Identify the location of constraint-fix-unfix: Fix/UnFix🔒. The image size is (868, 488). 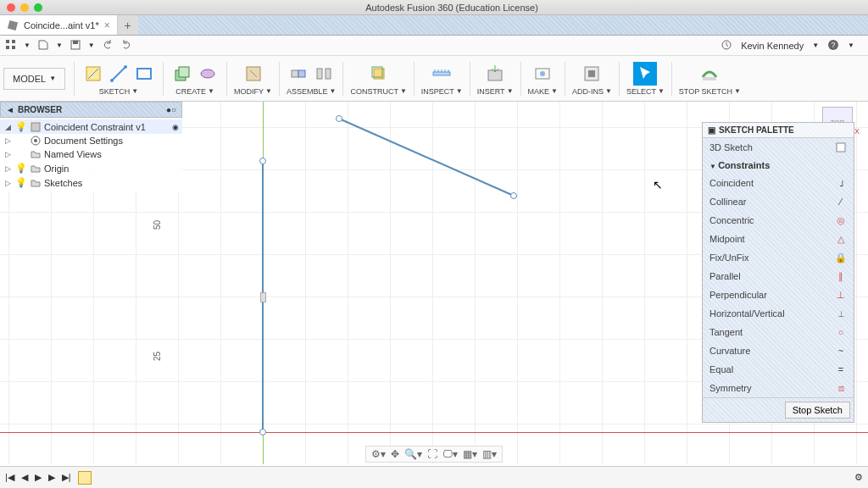
(778, 258).